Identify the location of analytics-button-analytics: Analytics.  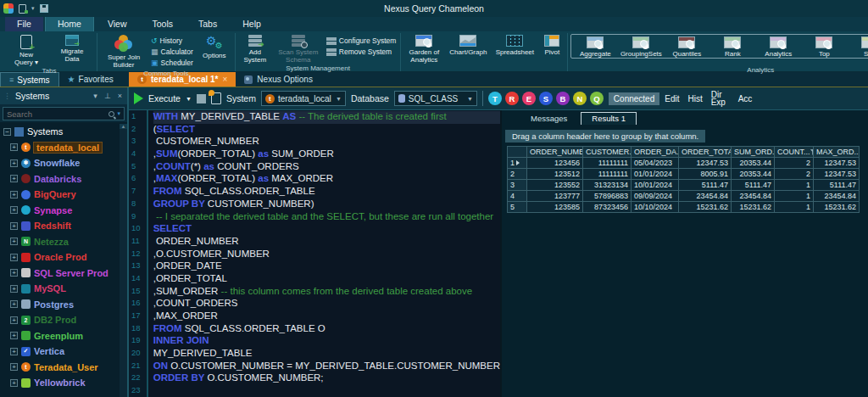
(778, 46).